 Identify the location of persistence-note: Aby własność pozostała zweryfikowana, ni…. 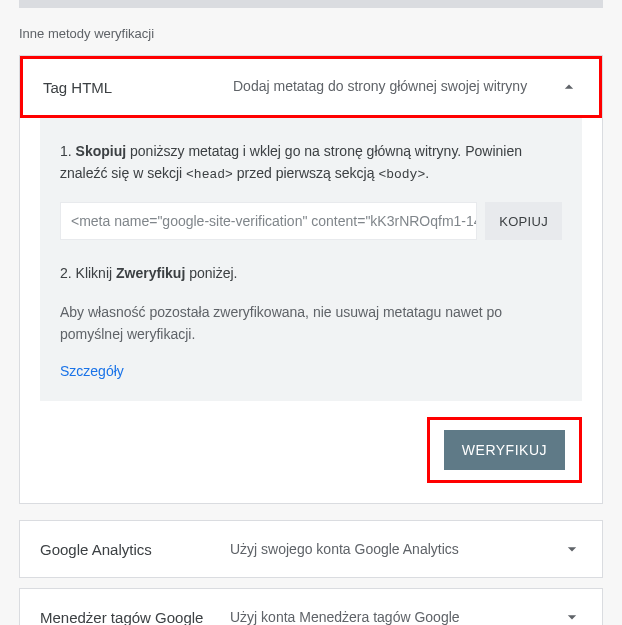
(311, 324).